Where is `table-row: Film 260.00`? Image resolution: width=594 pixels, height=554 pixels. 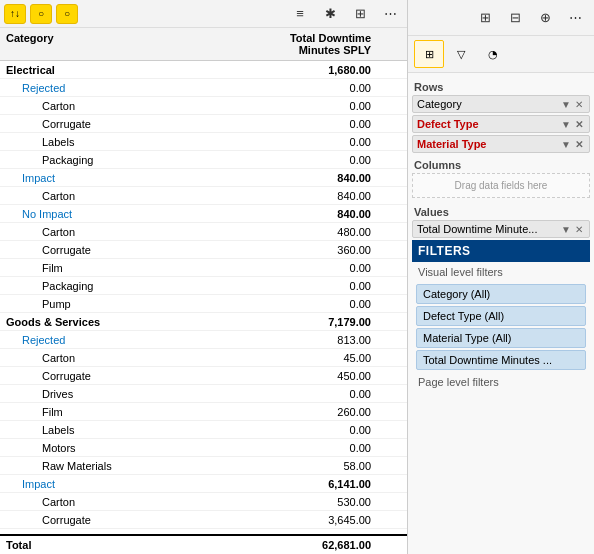
table-row: Film 260.00 is located at coordinates (204, 412).